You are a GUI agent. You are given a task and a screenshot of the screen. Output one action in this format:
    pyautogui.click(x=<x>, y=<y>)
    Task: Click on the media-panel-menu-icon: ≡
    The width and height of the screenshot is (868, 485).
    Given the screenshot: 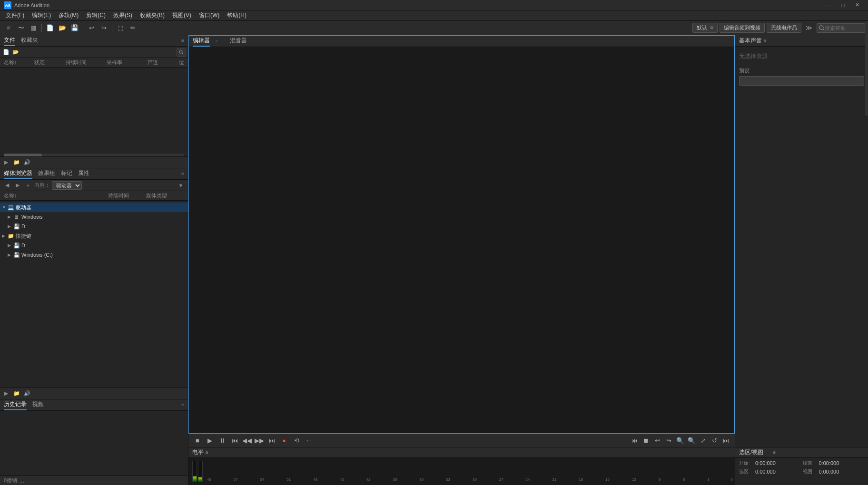 What is the action you would take?
    pyautogui.click(x=183, y=174)
    